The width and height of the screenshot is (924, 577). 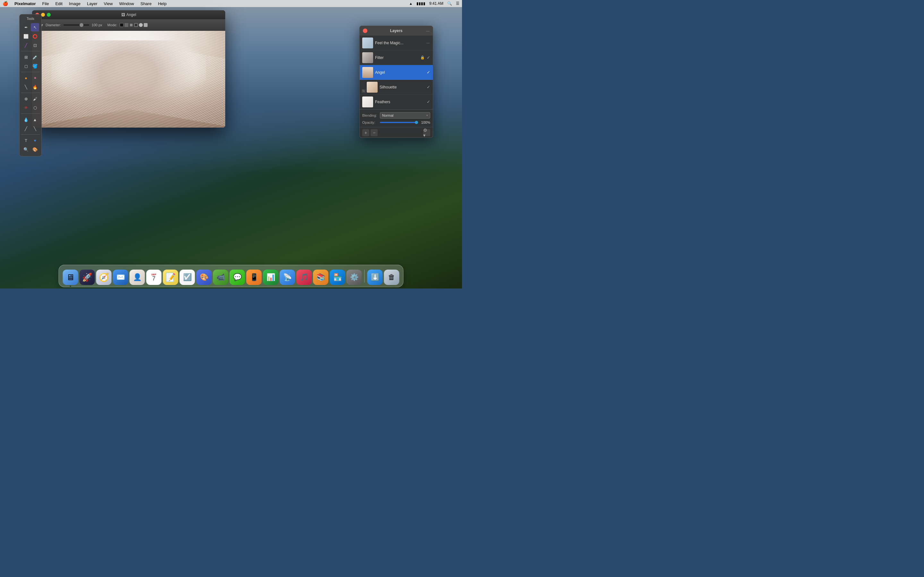 What do you see at coordinates (26, 66) in the screenshot?
I see `tool-eraser: ◻` at bounding box center [26, 66].